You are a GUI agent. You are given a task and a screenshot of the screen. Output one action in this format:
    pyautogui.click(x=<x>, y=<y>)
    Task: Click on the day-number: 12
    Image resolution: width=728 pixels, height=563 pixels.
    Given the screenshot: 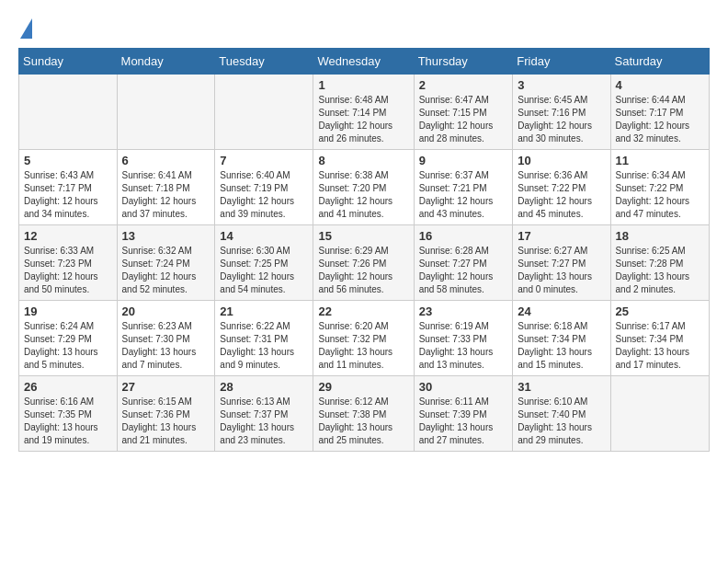 What is the action you would take?
    pyautogui.click(x=68, y=236)
    